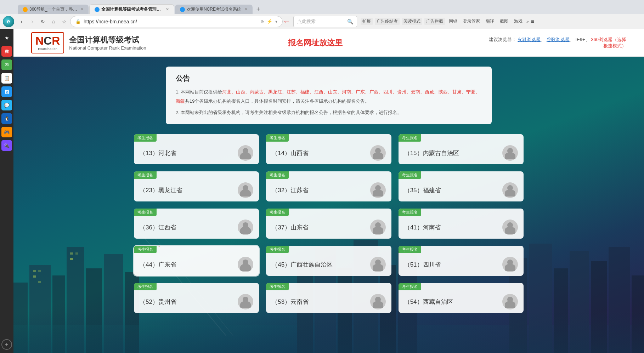  Describe the element at coordinates (276, 22) in the screenshot. I see `dropdown-icon: ▾` at that location.